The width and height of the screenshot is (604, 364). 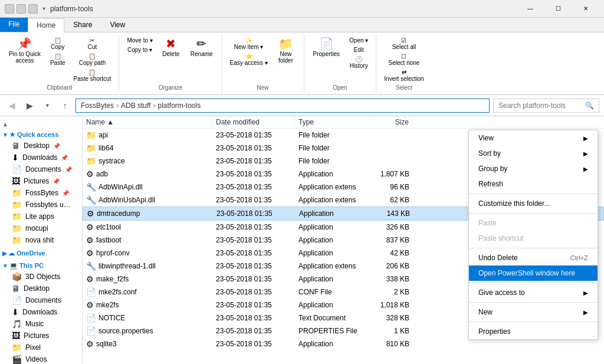 I want to click on sidebar-item-documents-pc: 📄 Documents, so click(x=41, y=300).